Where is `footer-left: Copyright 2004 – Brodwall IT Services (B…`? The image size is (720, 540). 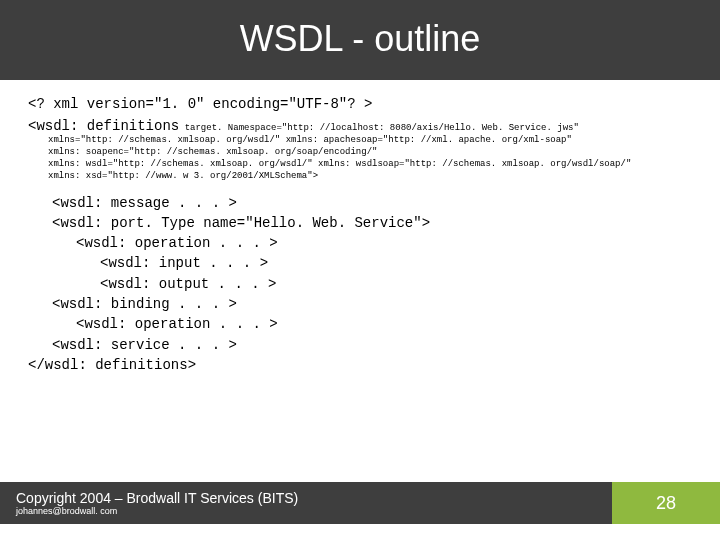 footer-left: Copyright 2004 – Brodwall IT Services (B… is located at coordinates (306, 503).